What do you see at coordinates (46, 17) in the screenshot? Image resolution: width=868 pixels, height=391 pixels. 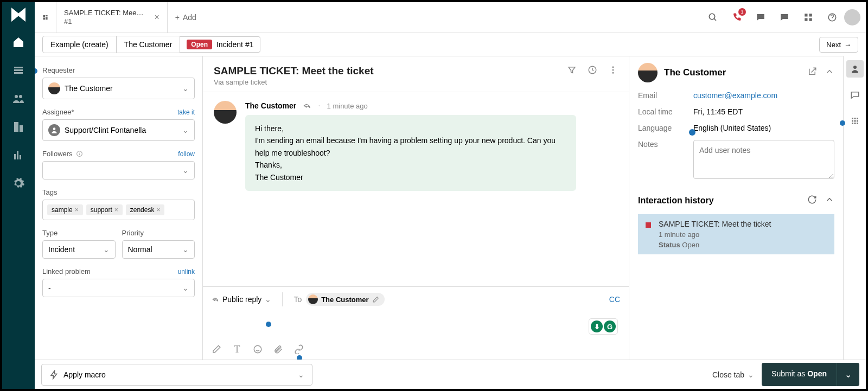 I see `tab-home` at bounding box center [46, 17].